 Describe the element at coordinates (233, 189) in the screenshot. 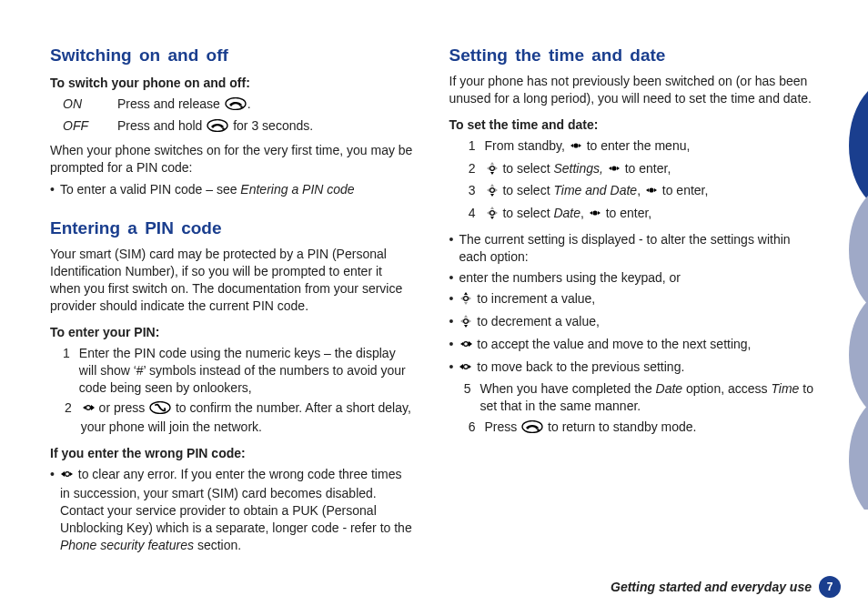

I see `see-pin-bullet: To enter a valid PIN code – see Entering…` at that location.